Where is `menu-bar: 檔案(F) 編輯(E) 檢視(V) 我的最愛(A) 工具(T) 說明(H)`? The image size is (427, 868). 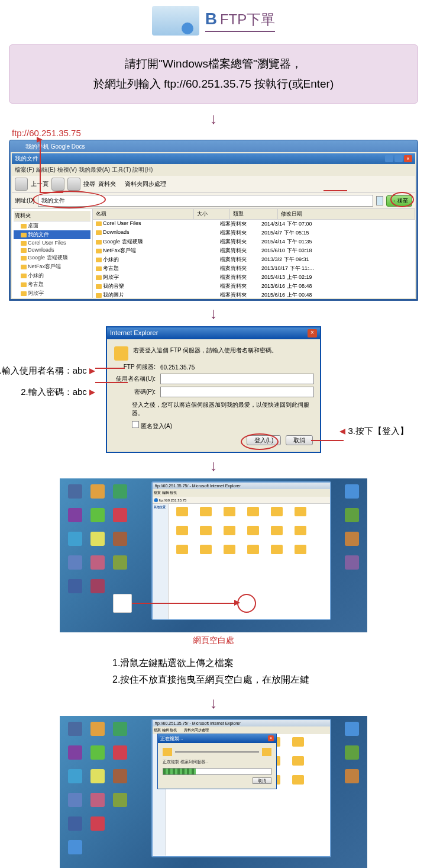
menu-bar: 檔案(F) 編輯(E) 檢視(V) 我的最愛(A) 工具(T) 說明(H) is located at coordinates (214, 170).